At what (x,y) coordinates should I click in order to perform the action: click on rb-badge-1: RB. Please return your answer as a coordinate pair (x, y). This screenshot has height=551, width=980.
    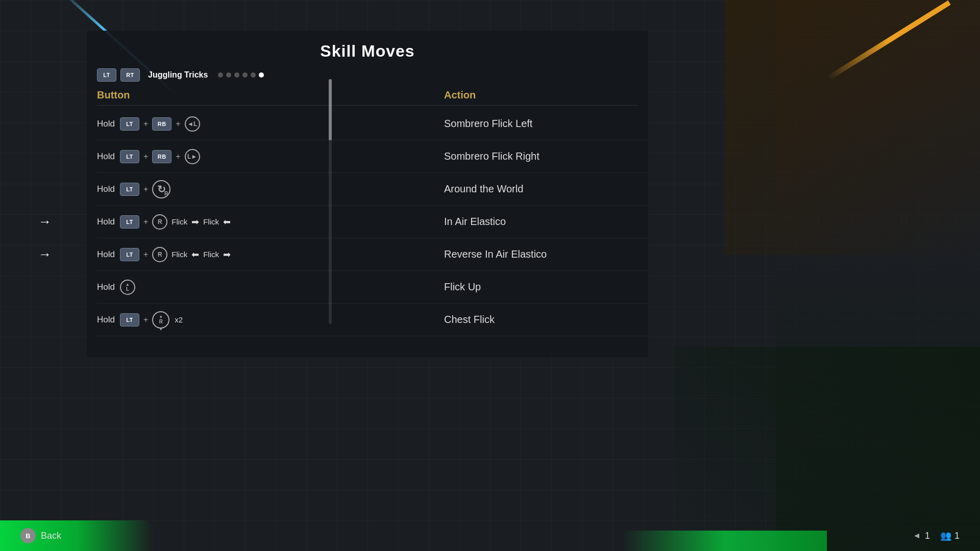
    Looking at the image, I should click on (162, 124).